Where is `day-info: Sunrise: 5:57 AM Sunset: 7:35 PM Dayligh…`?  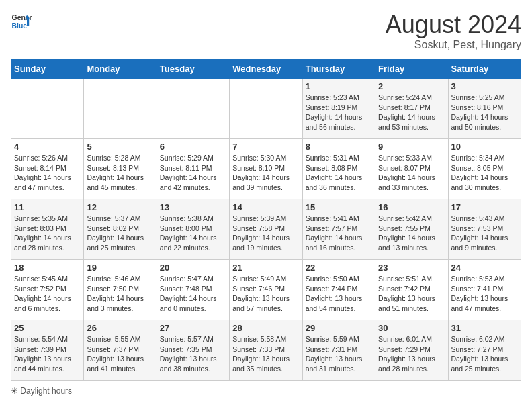 day-info: Sunrise: 5:57 AM Sunset: 7:35 PM Dayligh… is located at coordinates (193, 355).